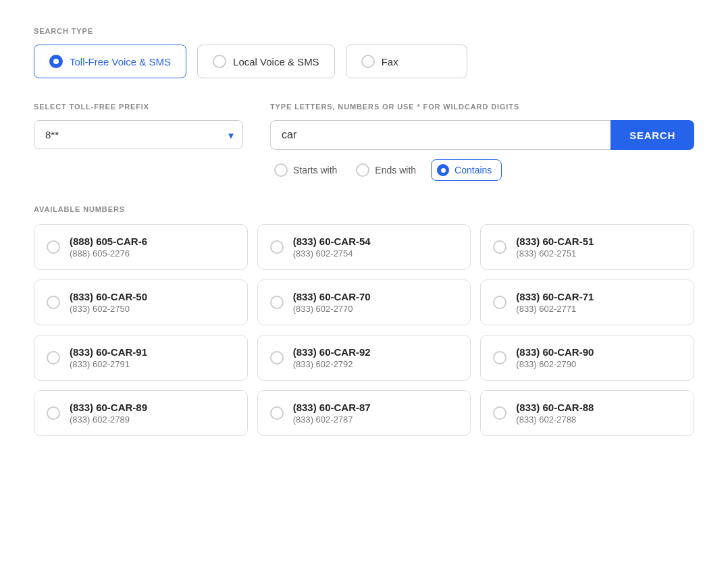  What do you see at coordinates (555, 408) in the screenshot?
I see `number-display: (833) 60-CAR-88` at bounding box center [555, 408].